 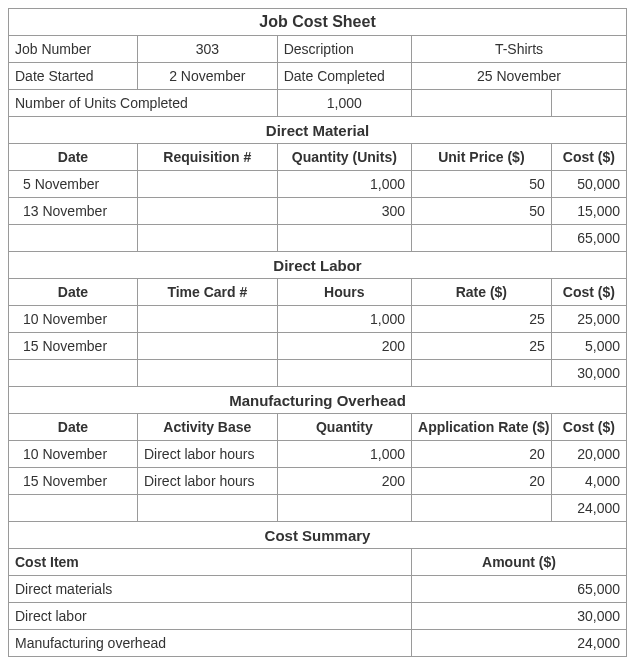 What do you see at coordinates (588, 158) in the screenshot?
I see `dm-col-cost: Cost ($)` at bounding box center [588, 158].